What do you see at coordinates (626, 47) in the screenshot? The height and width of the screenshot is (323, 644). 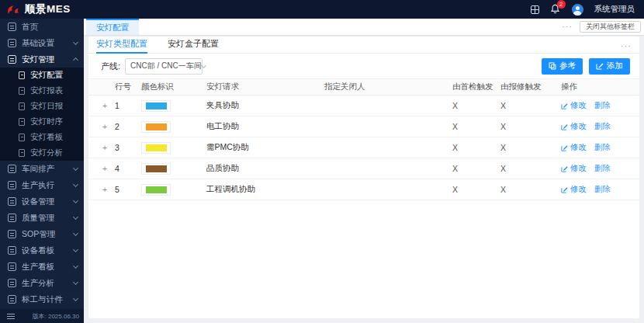 I see `card-more-icon: ···` at bounding box center [626, 47].